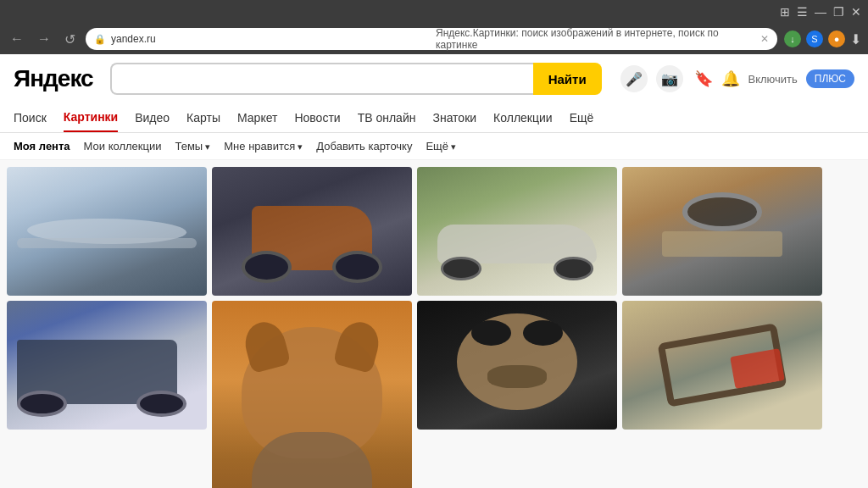 This screenshot has width=868, height=488. Describe the element at coordinates (568, 79) in the screenshot. I see `search-button: Найти` at that location.